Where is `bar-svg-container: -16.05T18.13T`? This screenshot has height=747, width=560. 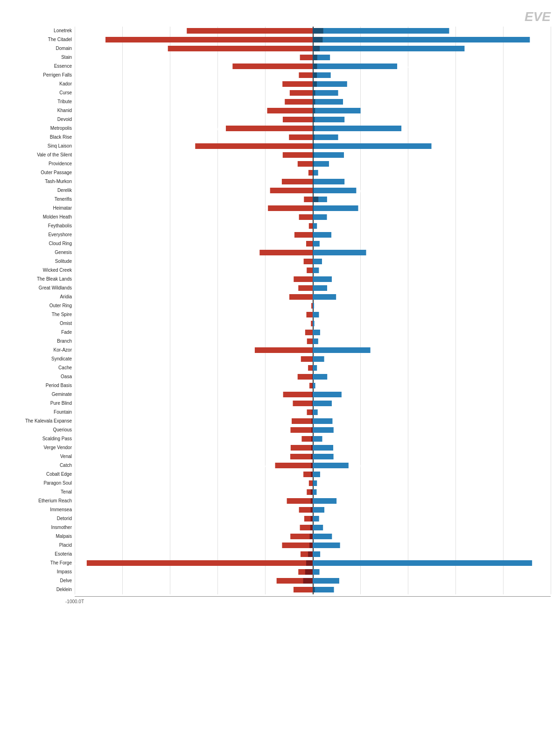
bar-svg-container: -16.05T18.13T is located at coordinates (313, 226).